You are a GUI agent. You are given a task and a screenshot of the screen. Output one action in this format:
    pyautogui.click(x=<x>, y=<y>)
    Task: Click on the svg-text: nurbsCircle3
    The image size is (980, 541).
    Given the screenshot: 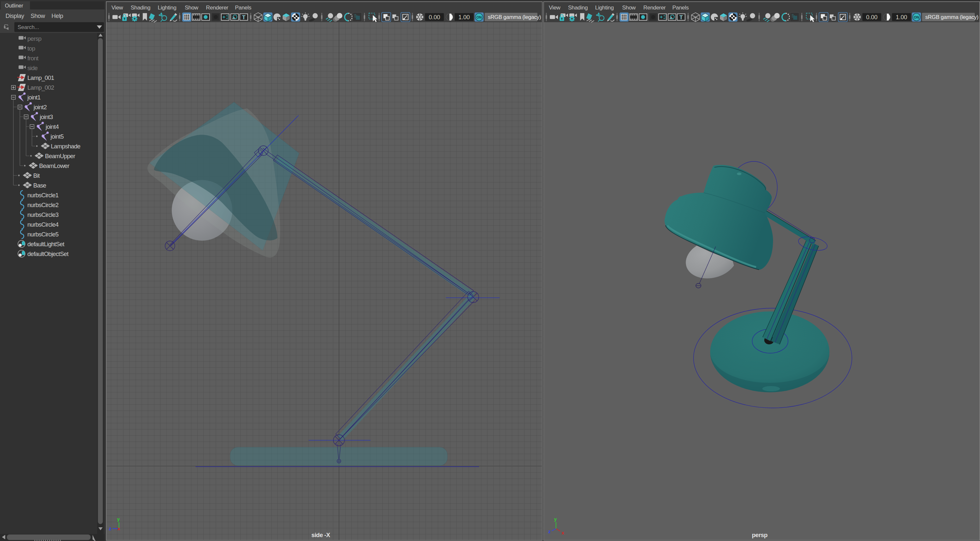 What is the action you would take?
    pyautogui.click(x=43, y=215)
    